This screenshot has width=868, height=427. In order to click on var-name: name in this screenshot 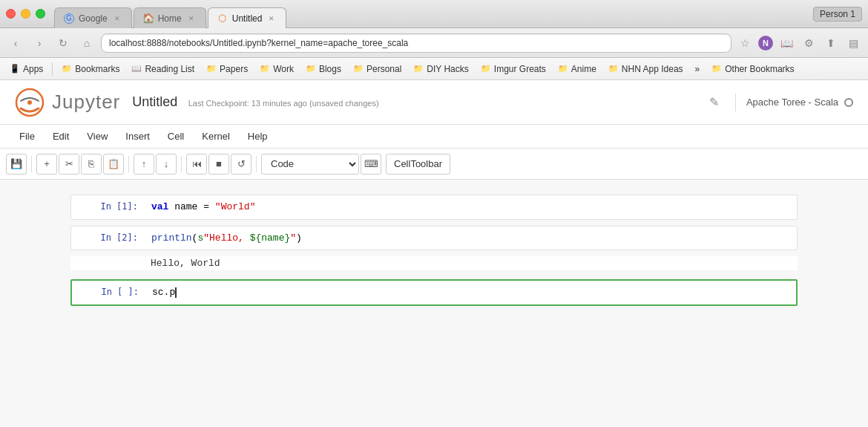, I will do `click(188, 206)`.